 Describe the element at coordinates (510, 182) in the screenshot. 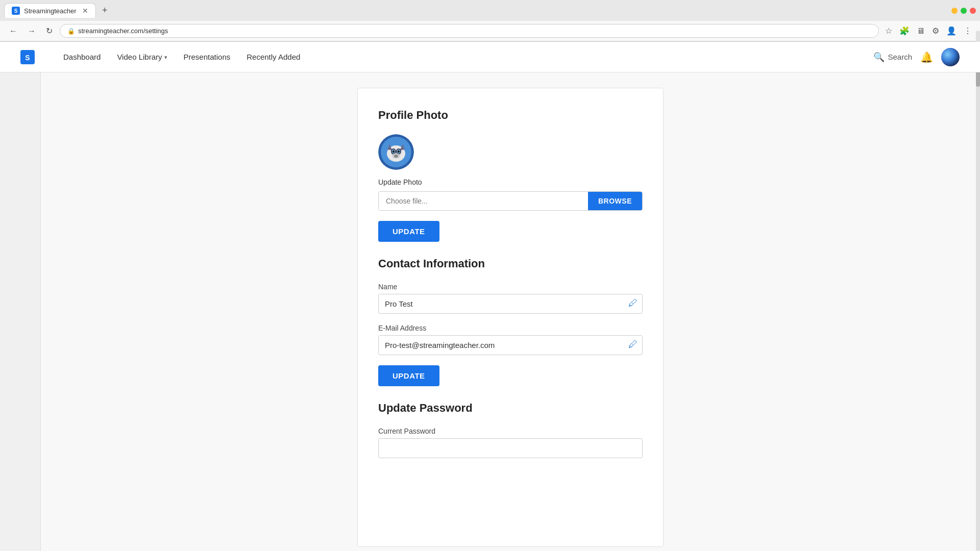

I see `update-photo-label: Update Photo` at that location.